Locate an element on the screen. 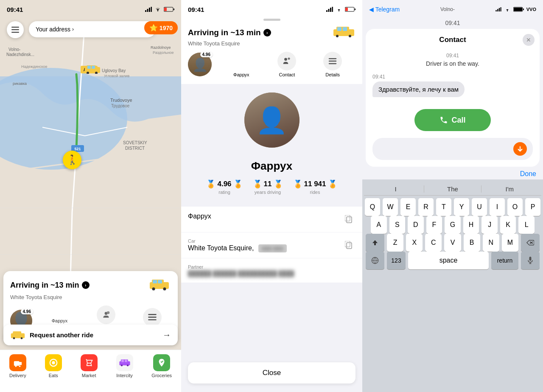 This screenshot has height=392, width=543. copy-name-button is located at coordinates (349, 219).